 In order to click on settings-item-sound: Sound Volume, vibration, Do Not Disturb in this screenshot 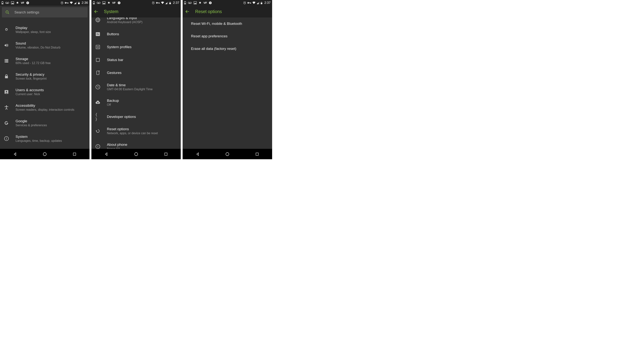, I will do `click(45, 45)`.